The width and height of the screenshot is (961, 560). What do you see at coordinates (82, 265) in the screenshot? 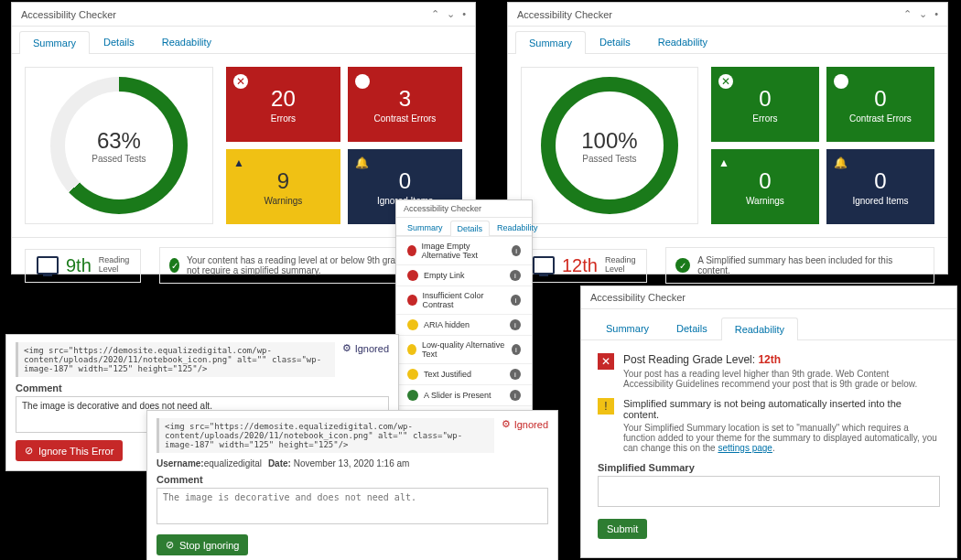
I see `reading-level-badge: 9th Reading Level` at bounding box center [82, 265].